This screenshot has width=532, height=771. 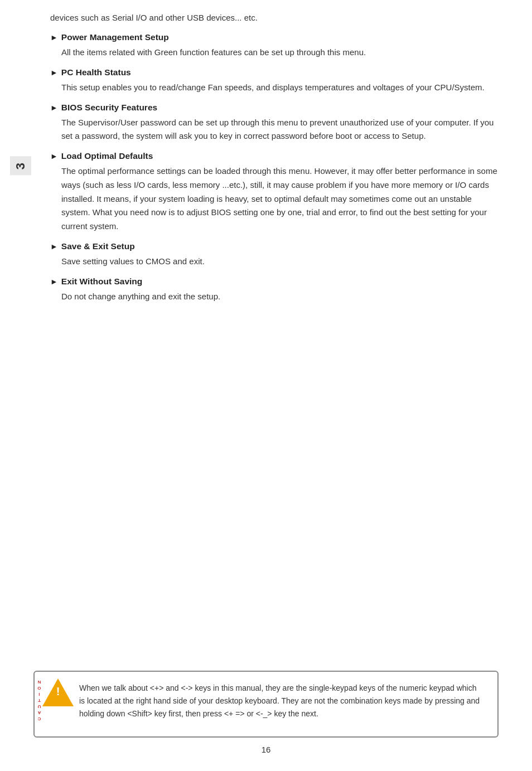 What do you see at coordinates (274, 290) in the screenshot?
I see `section-exit-without-saving: ► Exit Without Saving Do not change anyt…` at bounding box center [274, 290].